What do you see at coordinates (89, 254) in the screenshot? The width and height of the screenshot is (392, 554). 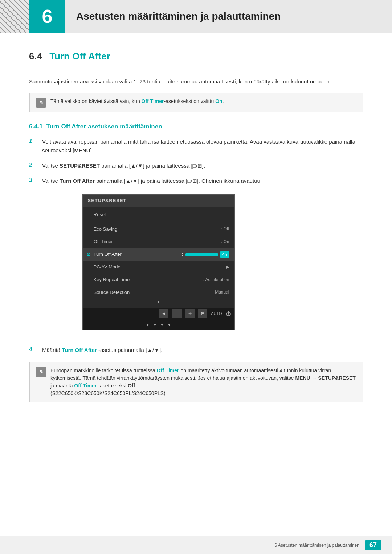 I see `gear-icon: ⚙` at bounding box center [89, 254].